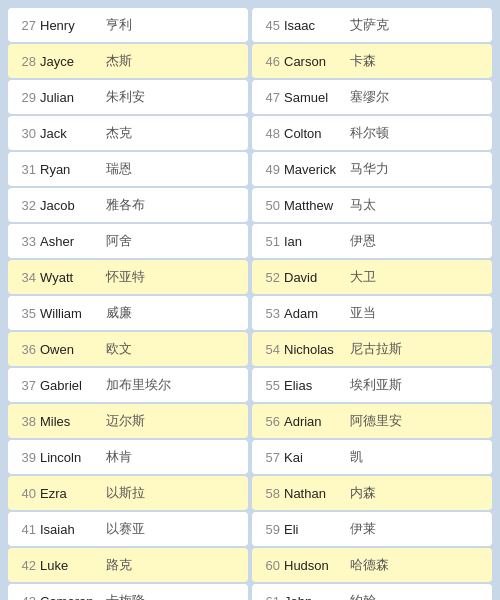 This screenshot has height=600, width=500. Describe the element at coordinates (372, 385) in the screenshot. I see `list-item: 55Elias埃利亚斯` at that location.